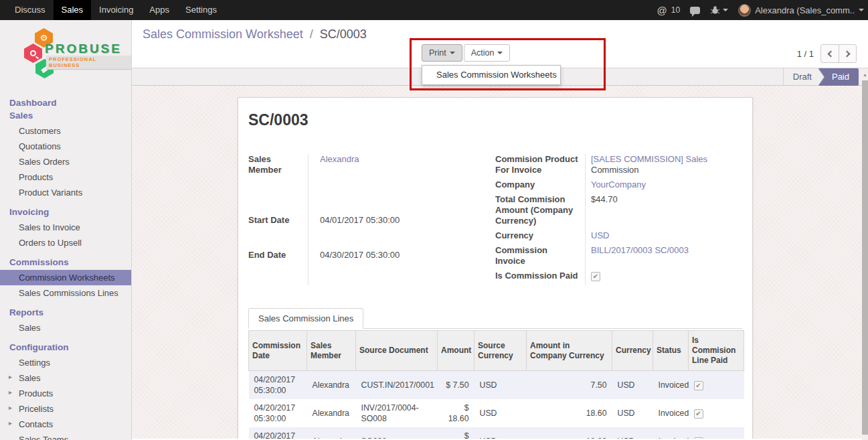 This screenshot has width=868, height=440. Describe the element at coordinates (495, 121) in the screenshot. I see `record-title: SC/0003` at that location.